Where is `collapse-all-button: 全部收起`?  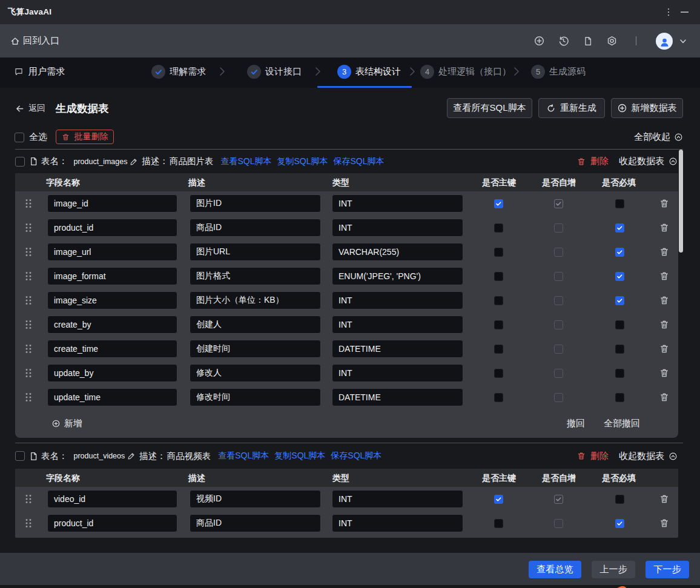
collapse-all-button: 全部收起 is located at coordinates (658, 137).